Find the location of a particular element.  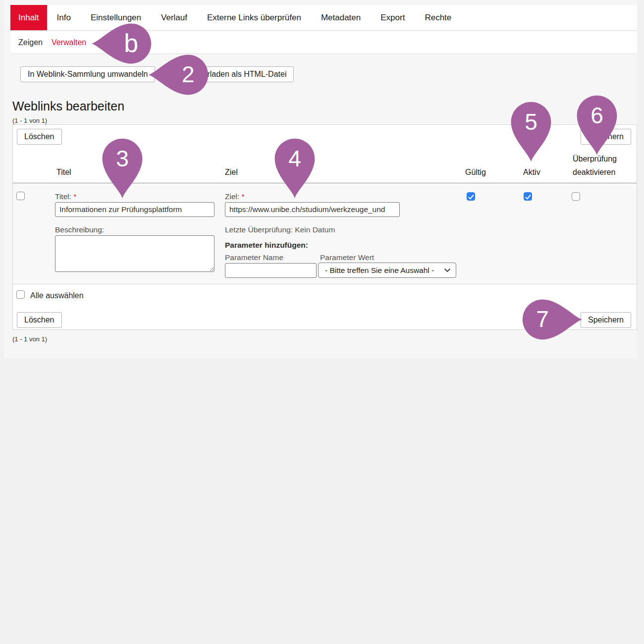

column-header-ziel: Ziel is located at coordinates (231, 172).